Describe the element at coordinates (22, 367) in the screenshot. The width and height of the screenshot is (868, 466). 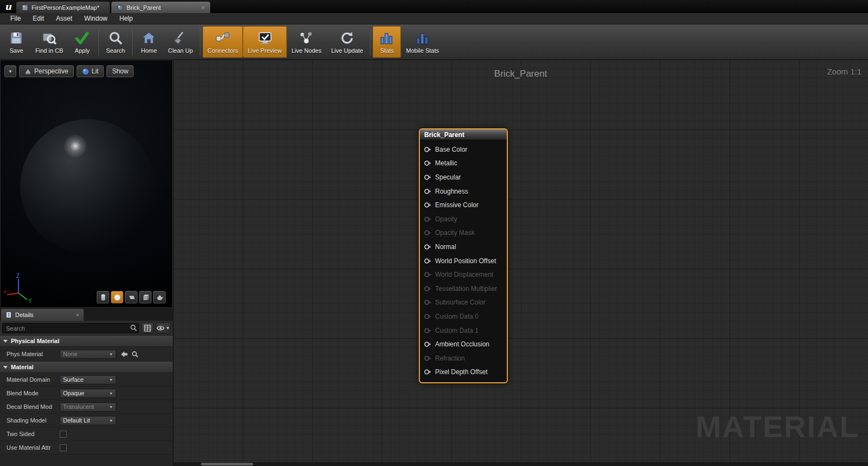
I see `section-title: Material` at that location.